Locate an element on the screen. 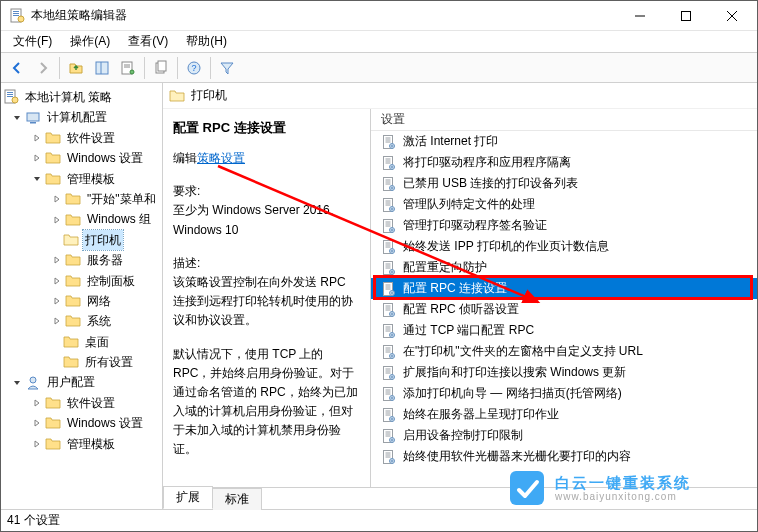 This screenshot has width=758, height=532. policy-list-item: 将打印驱动程序和应用程序隔离 is located at coordinates (564, 162).